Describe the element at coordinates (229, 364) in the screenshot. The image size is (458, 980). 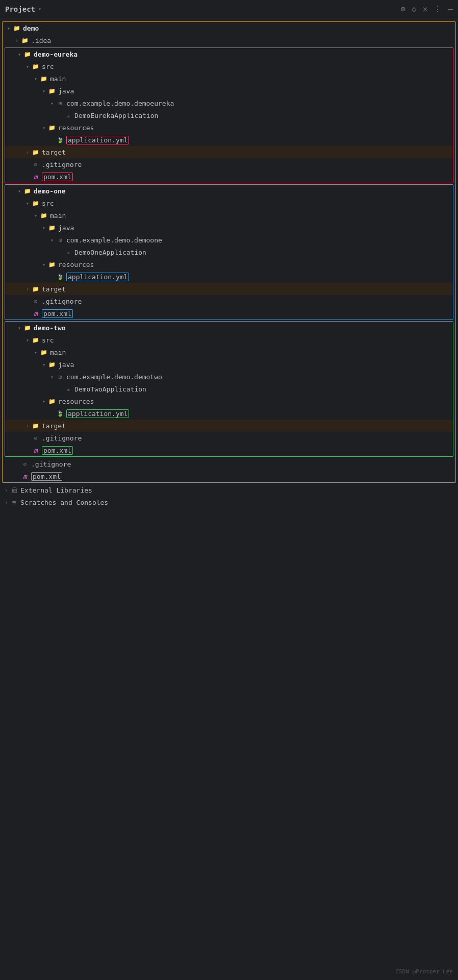
I see `tree-item-two-java: 📁 java` at that location.